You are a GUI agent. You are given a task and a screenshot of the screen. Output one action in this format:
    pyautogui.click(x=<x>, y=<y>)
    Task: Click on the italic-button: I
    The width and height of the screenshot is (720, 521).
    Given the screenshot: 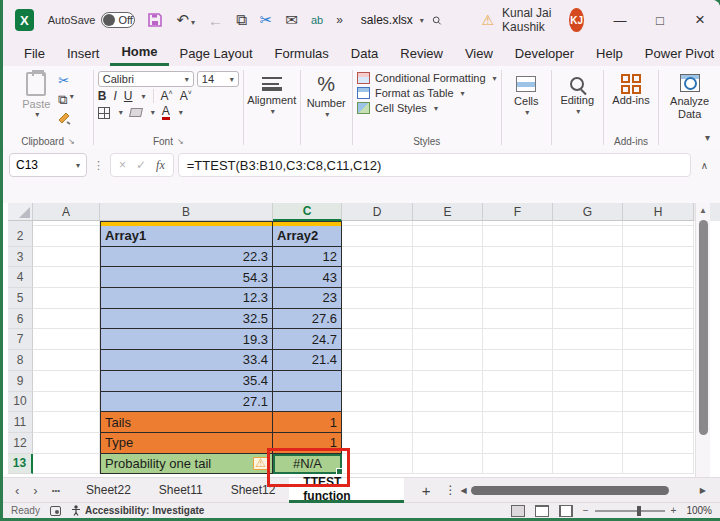 What is the action you would take?
    pyautogui.click(x=114, y=96)
    